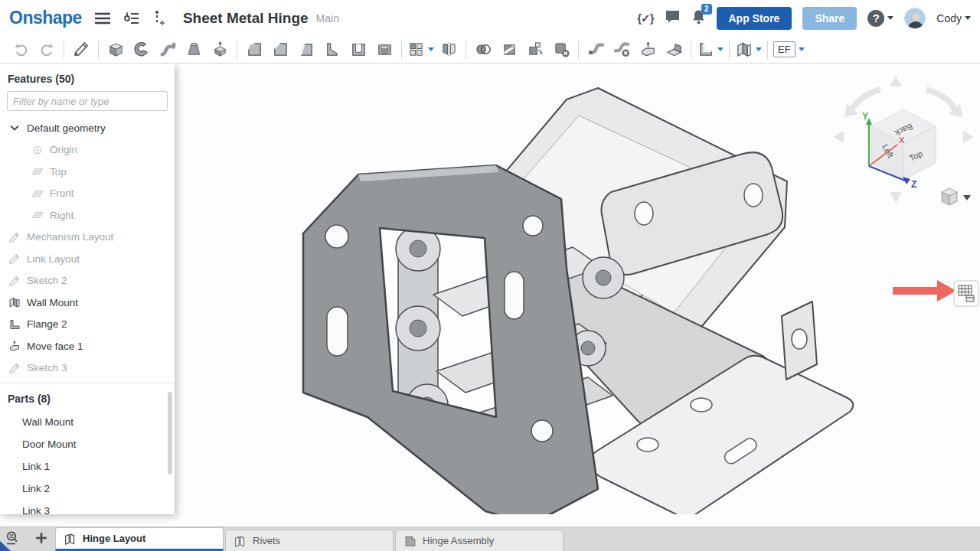 The image size is (980, 551). I want to click on tab-hinge-layout: Hinge Layout, so click(139, 539).